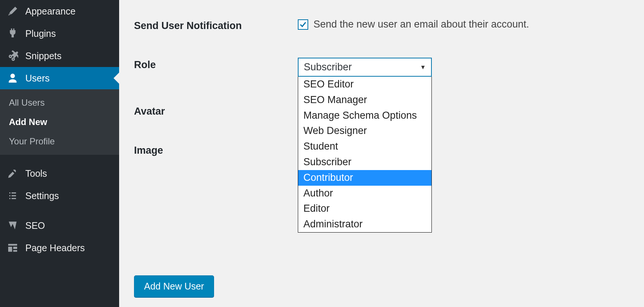 The image size is (644, 307). Describe the element at coordinates (13, 173) in the screenshot. I see `tools-icon` at that location.